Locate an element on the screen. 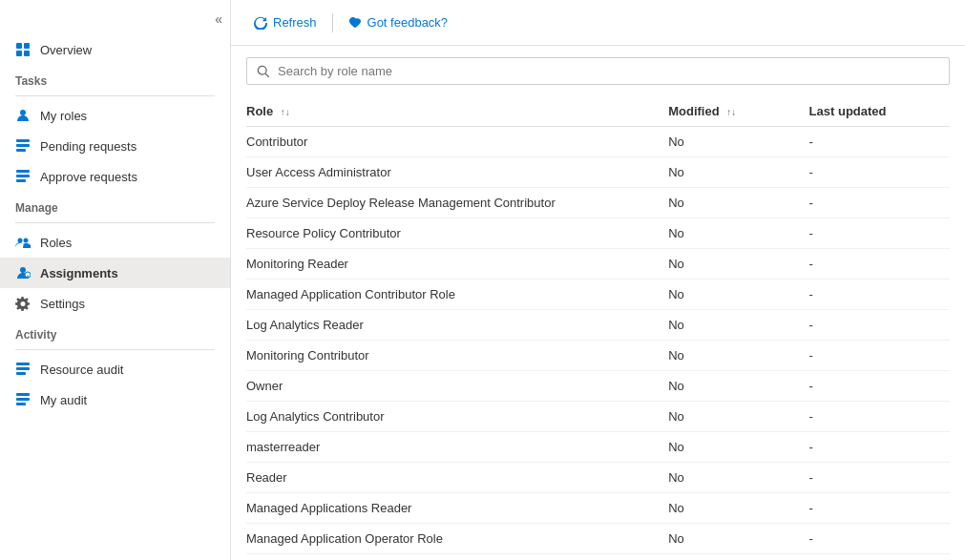 Image resolution: width=965 pixels, height=560 pixels. sidebar-collapse-button: « is located at coordinates (115, 21).